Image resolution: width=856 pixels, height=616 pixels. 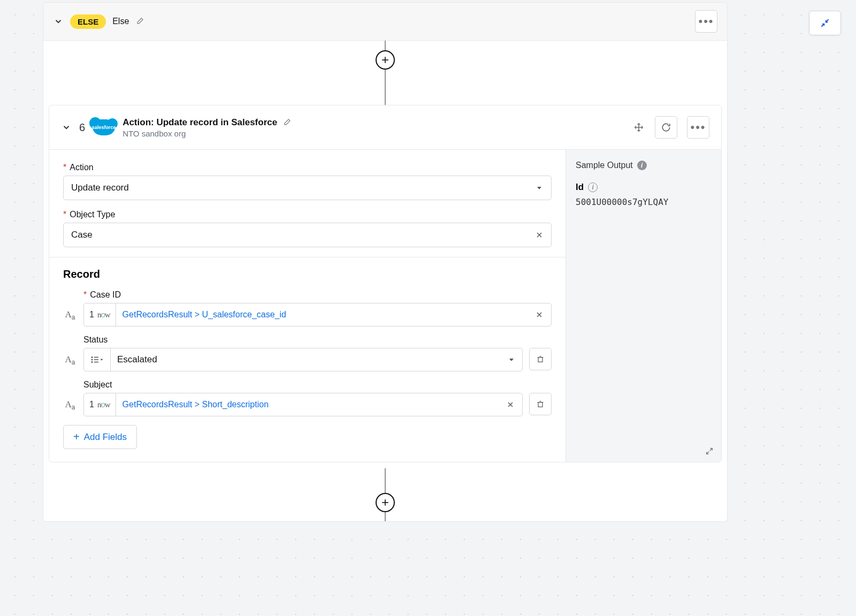 I want to click on action-header: 6 salesforce Action: Update record in Sa…, so click(x=385, y=127).